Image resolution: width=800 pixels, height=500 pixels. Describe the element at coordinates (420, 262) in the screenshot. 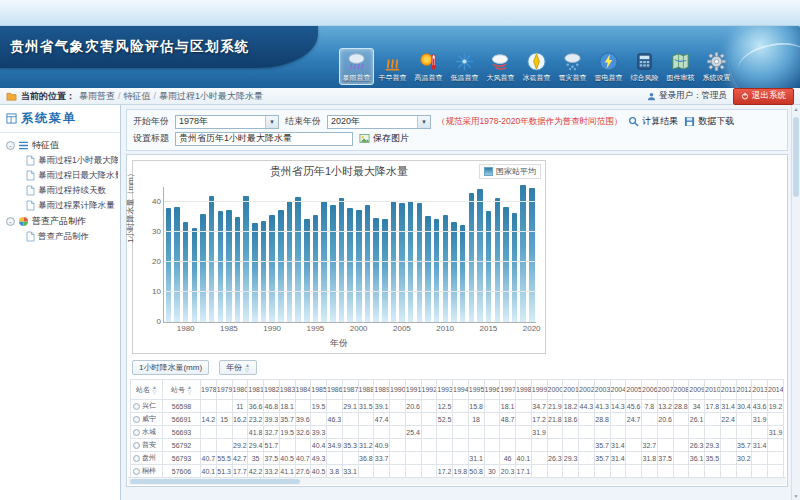

I see `bar-2007` at that location.